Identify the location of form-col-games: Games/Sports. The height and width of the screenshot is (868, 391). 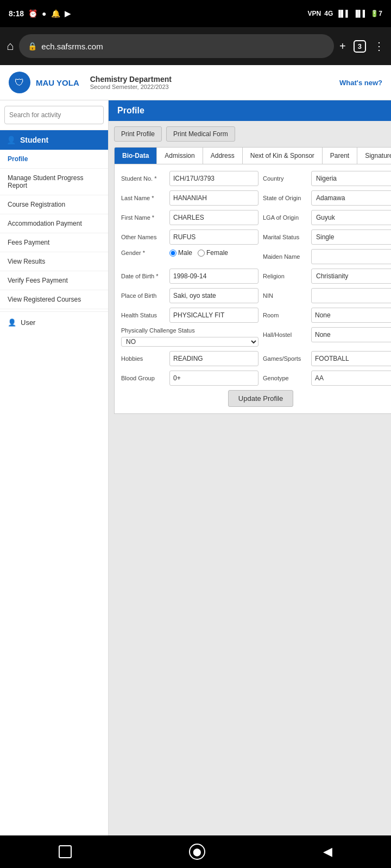
(327, 359).